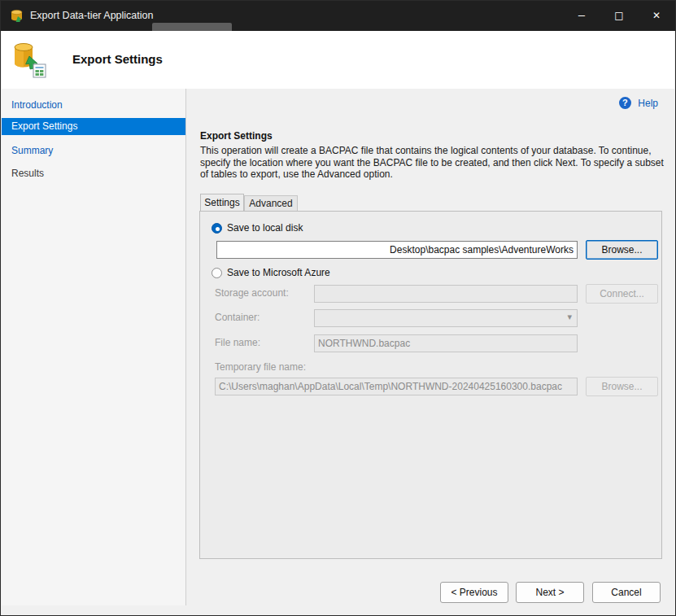 The height and width of the screenshot is (616, 676). I want to click on storage-account-label: Storage account:, so click(252, 293).